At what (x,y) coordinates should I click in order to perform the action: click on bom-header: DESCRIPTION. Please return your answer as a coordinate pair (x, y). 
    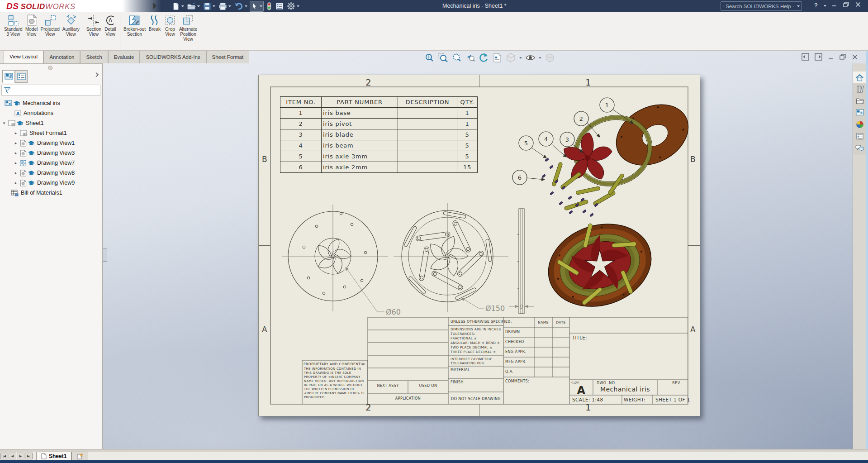
    Looking at the image, I should click on (428, 102).